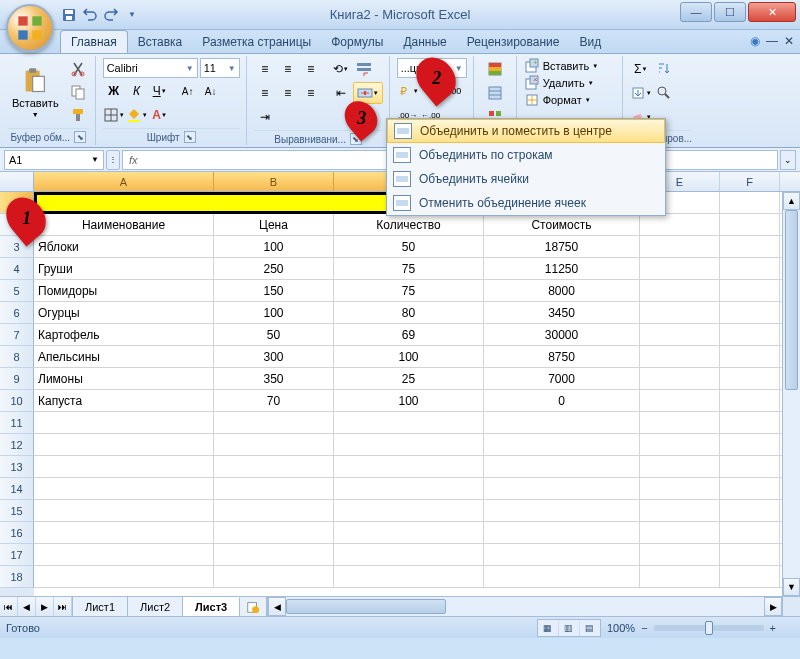  What do you see at coordinates (265, 69) in the screenshot?
I see `align-top-icon: ≡` at bounding box center [265, 69].